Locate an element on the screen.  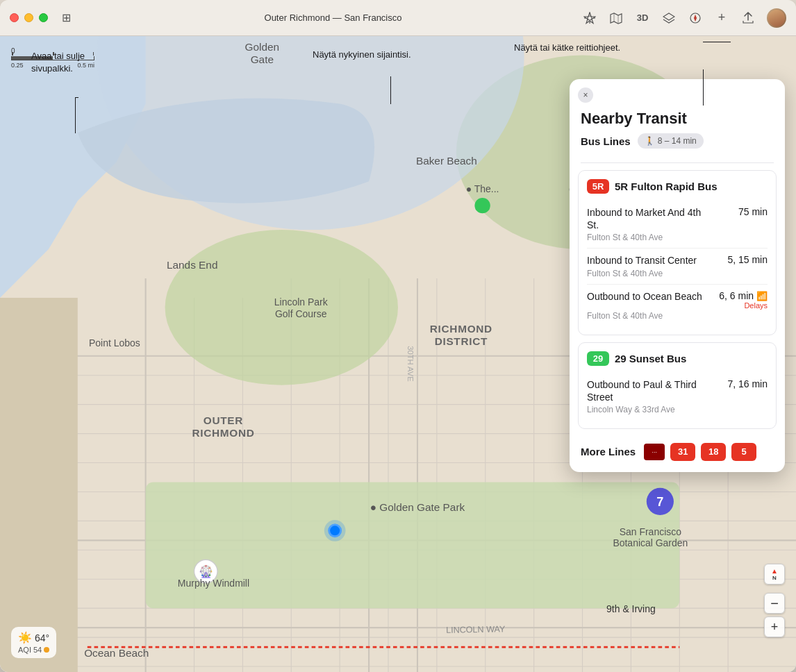
time-5r-3: 6, 6 min 📶 is located at coordinates (743, 296).